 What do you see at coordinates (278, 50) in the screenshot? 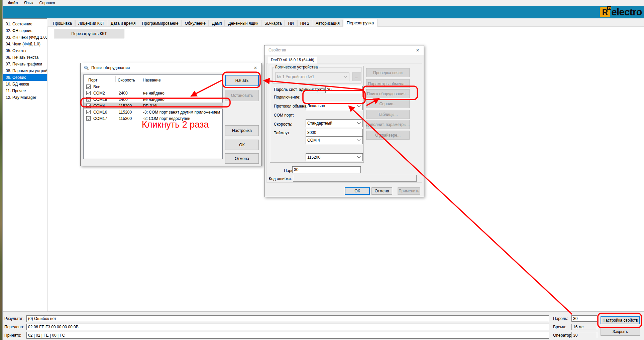
I see `properties-dialog-title: Свойства` at bounding box center [278, 50].